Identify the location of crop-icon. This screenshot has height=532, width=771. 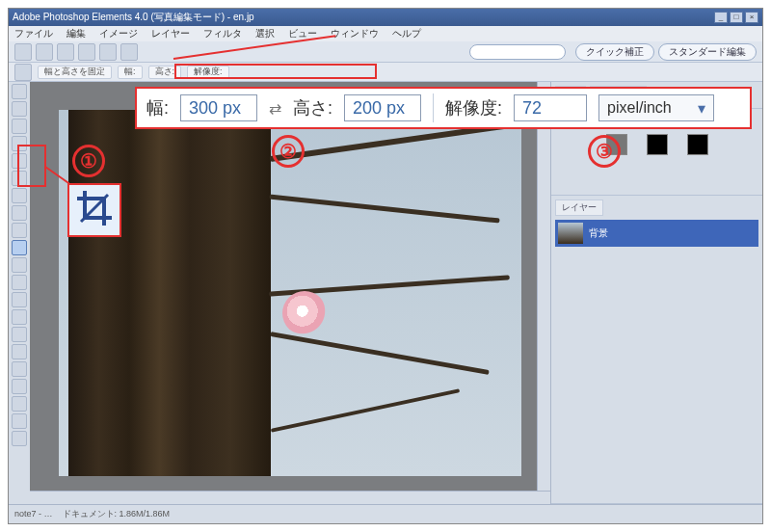
(94, 210).